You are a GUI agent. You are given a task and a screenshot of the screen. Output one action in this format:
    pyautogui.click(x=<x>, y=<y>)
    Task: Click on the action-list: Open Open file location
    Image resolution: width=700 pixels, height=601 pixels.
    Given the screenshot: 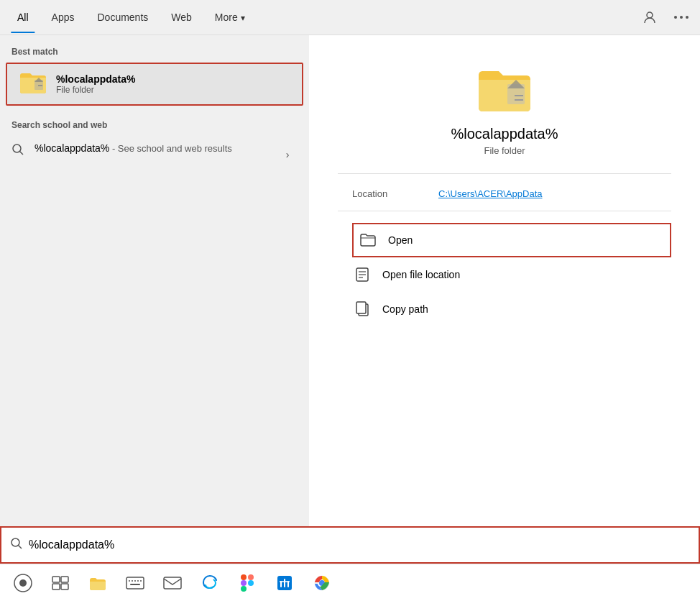 What is the action you would take?
    pyautogui.click(x=505, y=275)
    